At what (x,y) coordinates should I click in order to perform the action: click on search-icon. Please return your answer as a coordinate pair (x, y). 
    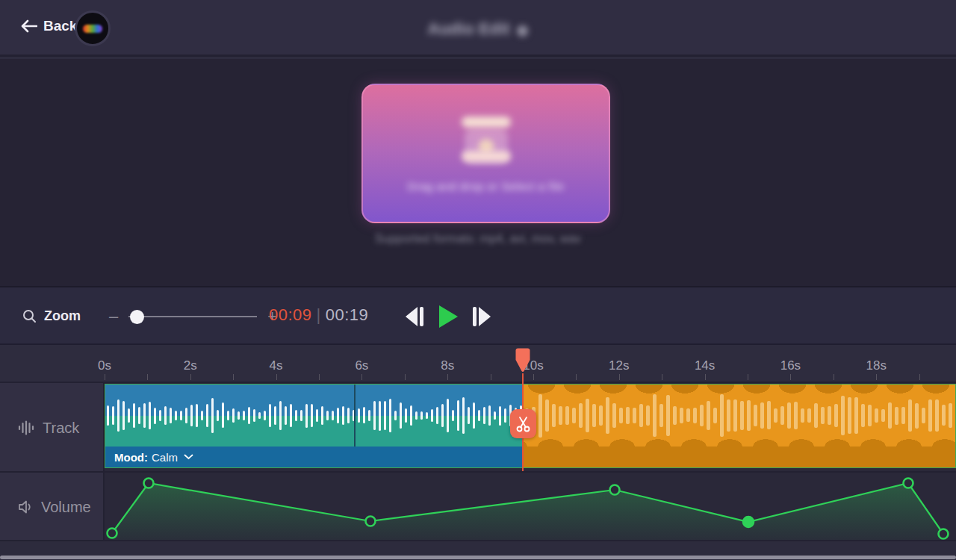
    Looking at the image, I should click on (30, 317).